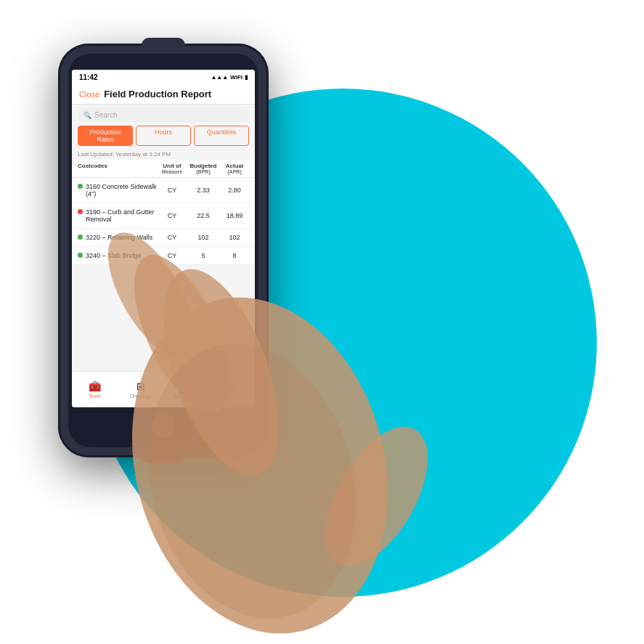 This screenshot has width=644, height=644. What do you see at coordinates (94, 389) in the screenshot?
I see `nav-tools: 🧰 Tools` at bounding box center [94, 389].